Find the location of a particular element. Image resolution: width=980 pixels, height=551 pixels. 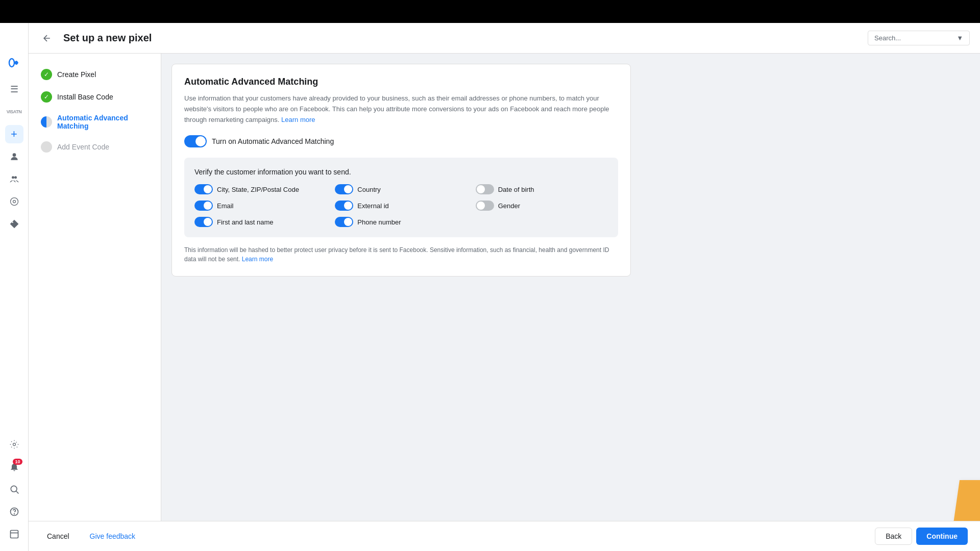

field-gender-label: Gender is located at coordinates (509, 206).